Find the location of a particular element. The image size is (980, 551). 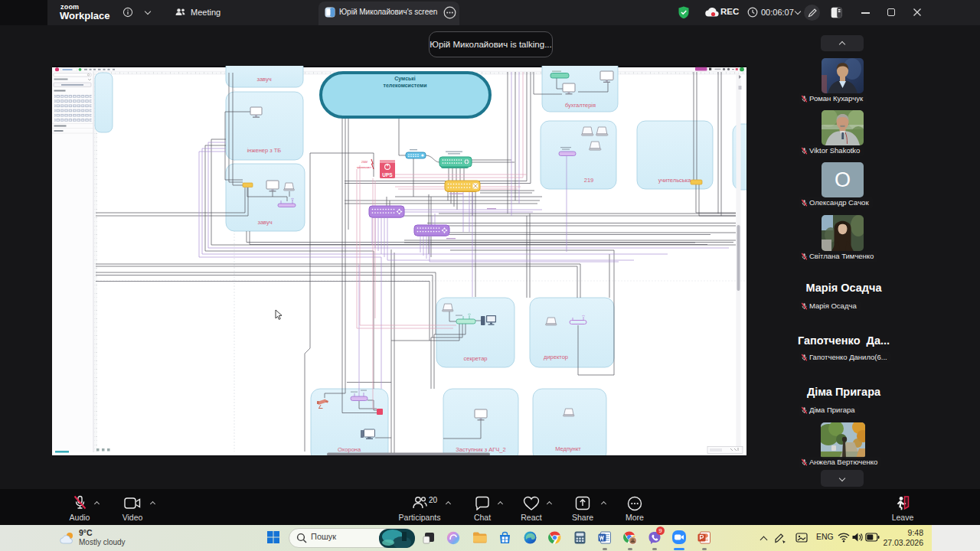

svg-text: інженер з ТБ is located at coordinates (265, 150).